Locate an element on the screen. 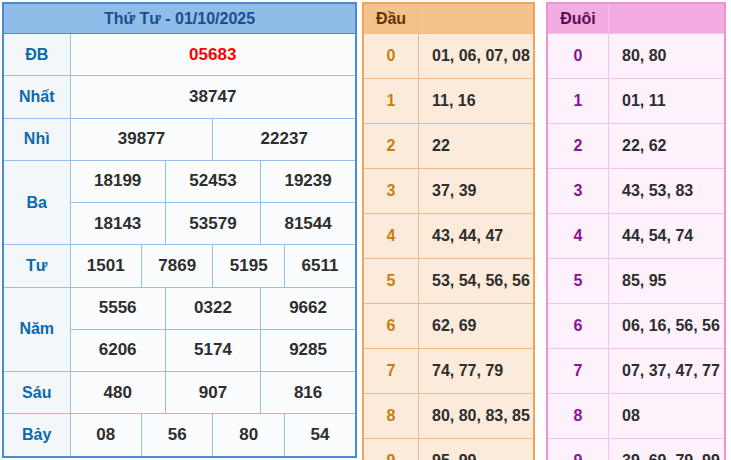 The image size is (731, 460). prize-value: 5556 is located at coordinates (118, 308).